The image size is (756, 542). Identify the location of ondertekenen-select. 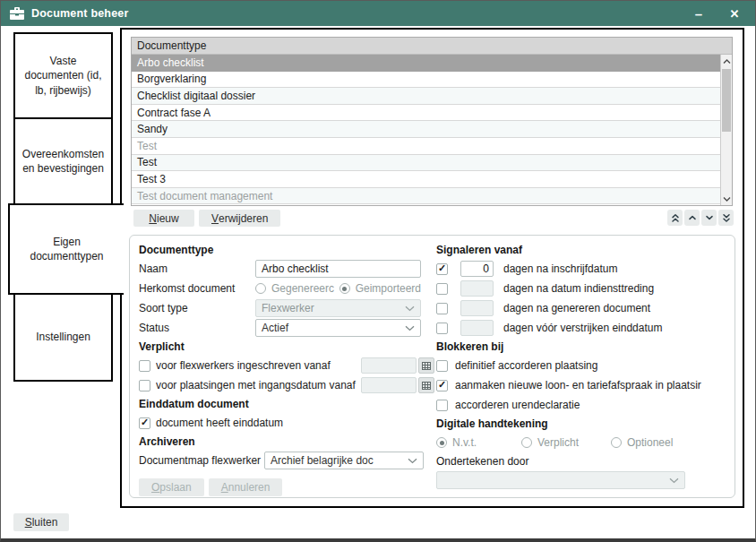
(561, 480).